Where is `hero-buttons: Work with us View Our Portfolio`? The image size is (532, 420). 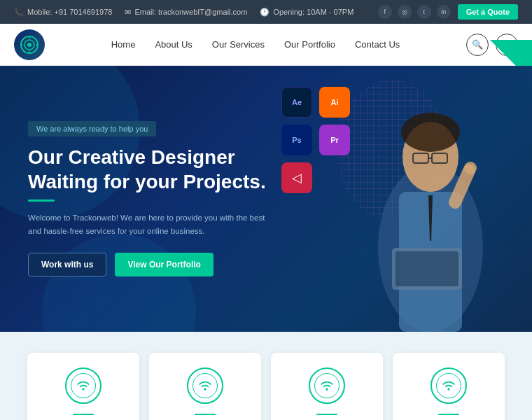 hero-buttons: Work with us View Our Portfolio is located at coordinates (147, 265).